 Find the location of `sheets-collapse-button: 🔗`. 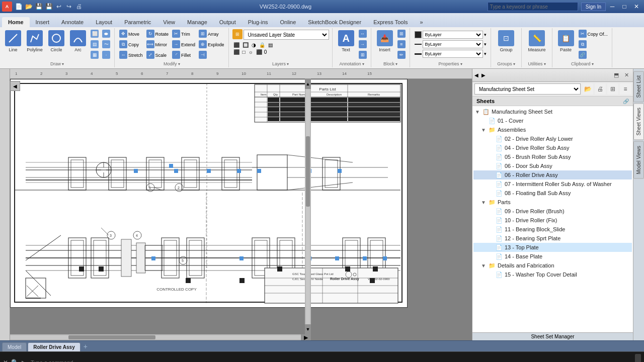

sheets-collapse-button: 🔗 is located at coordinates (626, 102).